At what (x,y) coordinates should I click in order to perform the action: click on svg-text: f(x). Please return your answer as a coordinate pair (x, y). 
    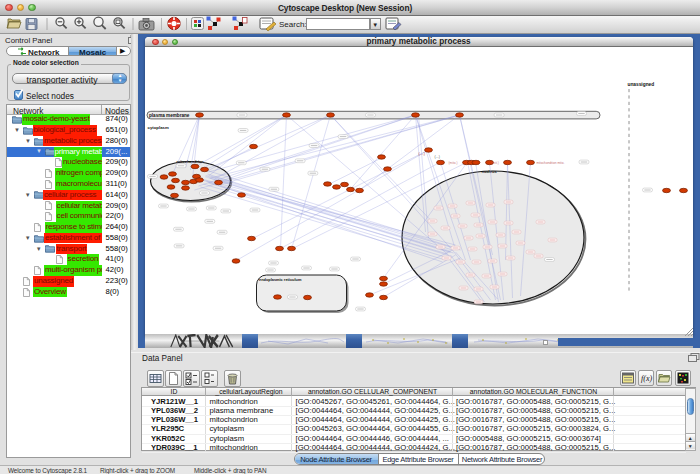
    Looking at the image, I should click on (646, 378).